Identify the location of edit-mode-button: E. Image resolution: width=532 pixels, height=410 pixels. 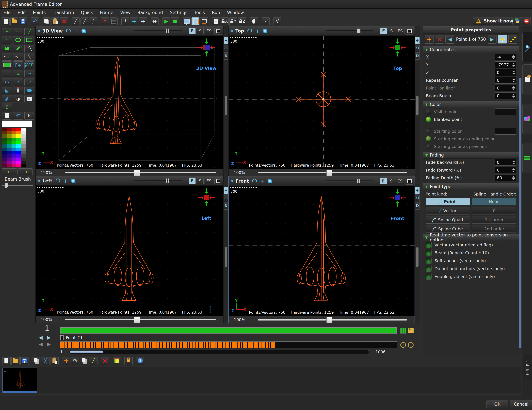
(383, 31).